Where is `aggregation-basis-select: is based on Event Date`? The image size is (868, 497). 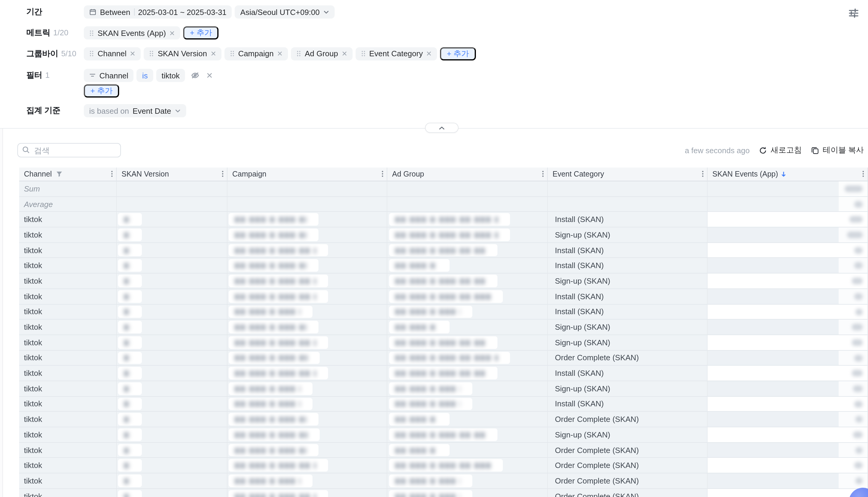
aggregation-basis-select: is based on Event Date is located at coordinates (135, 111).